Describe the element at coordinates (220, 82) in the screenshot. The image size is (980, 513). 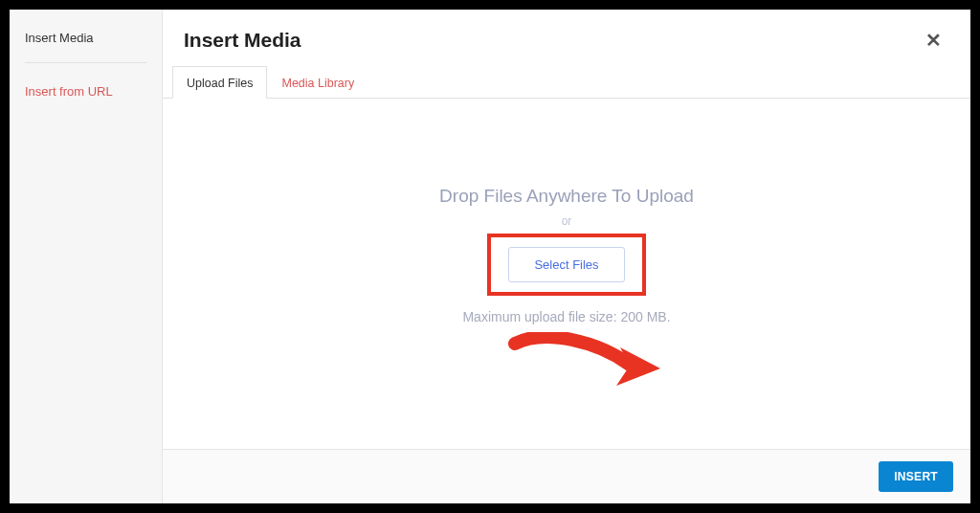
I see `tab-upload-files: Upload Files` at that location.